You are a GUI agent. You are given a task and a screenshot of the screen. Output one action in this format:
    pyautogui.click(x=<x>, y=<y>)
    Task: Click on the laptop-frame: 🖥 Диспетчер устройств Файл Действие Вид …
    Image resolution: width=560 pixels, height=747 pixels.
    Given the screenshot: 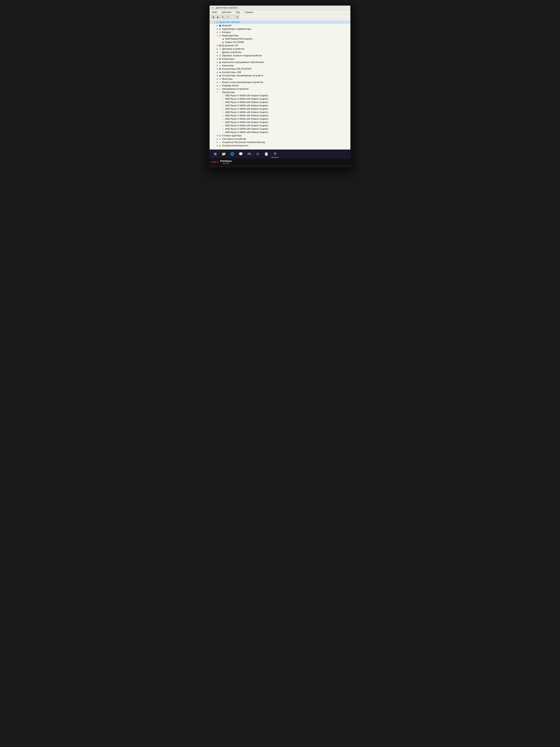 What is the action you would take?
    pyautogui.click(x=280, y=86)
    